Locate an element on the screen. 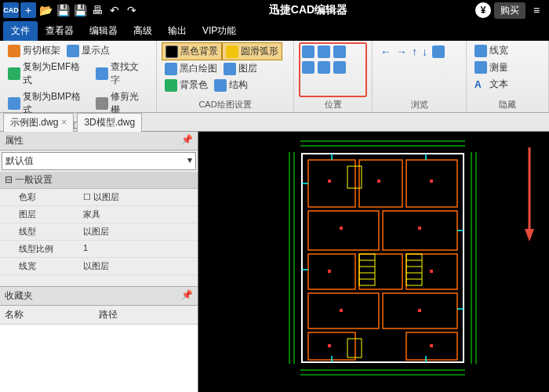 Image resolution: width=549 pixels, height=392 pixels. btn-find-text: 查找文字 is located at coordinates (122, 74).